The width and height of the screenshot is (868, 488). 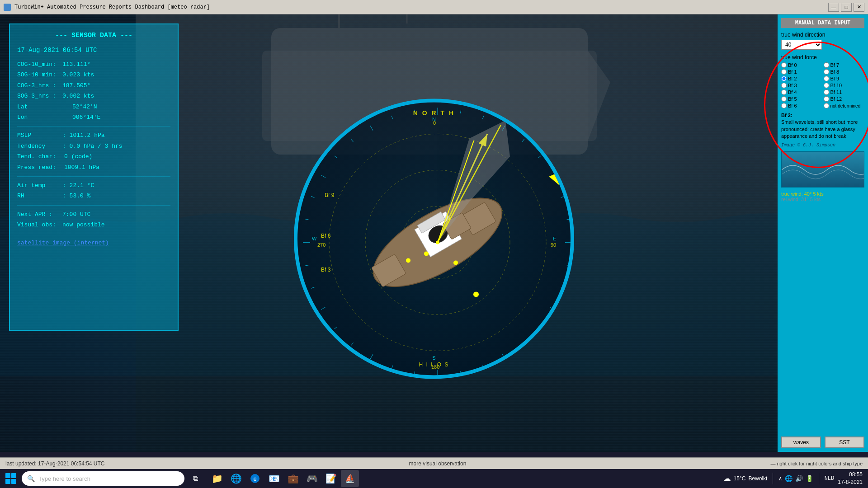 I want to click on lon-value: 006°14'E, so click(x=81, y=117).